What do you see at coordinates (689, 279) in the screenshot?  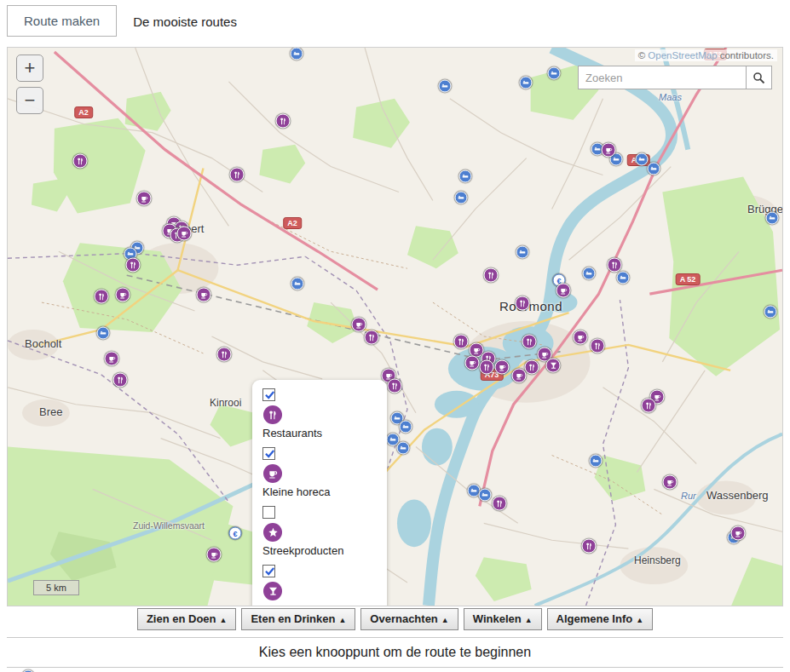 I see `road-badge: A 52` at bounding box center [689, 279].